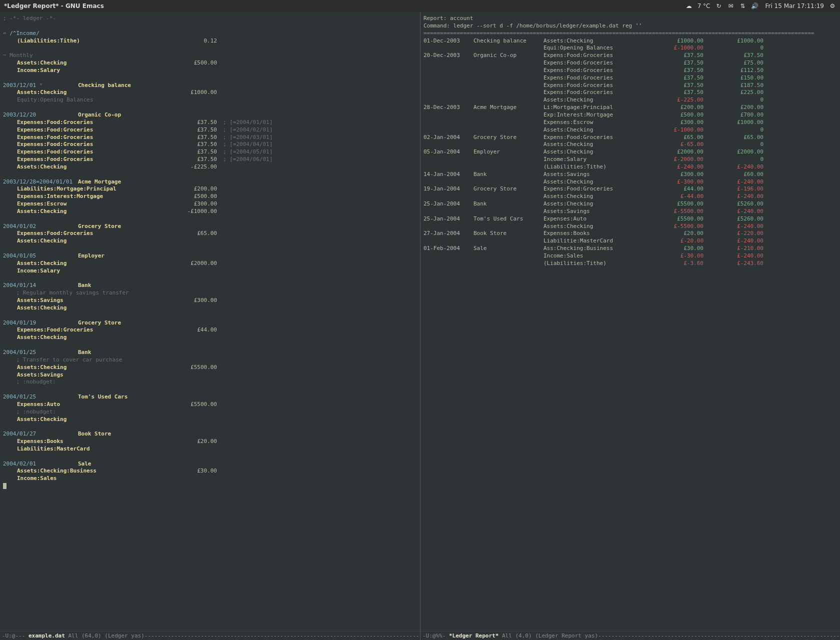  I want to click on settings-gear-icon: ⚙, so click(832, 6).